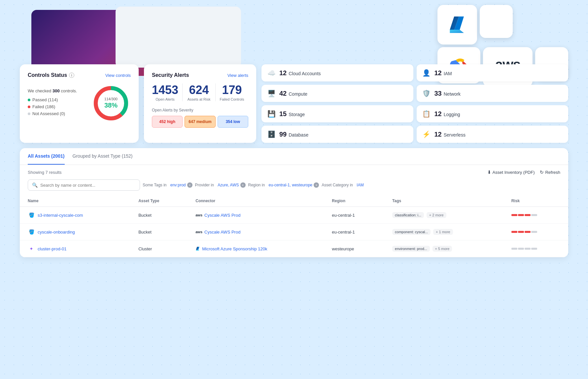 The width and height of the screenshot is (588, 379). I want to click on download-pdf-link: ⬇ Asset Inventory (PDF), so click(511, 172).